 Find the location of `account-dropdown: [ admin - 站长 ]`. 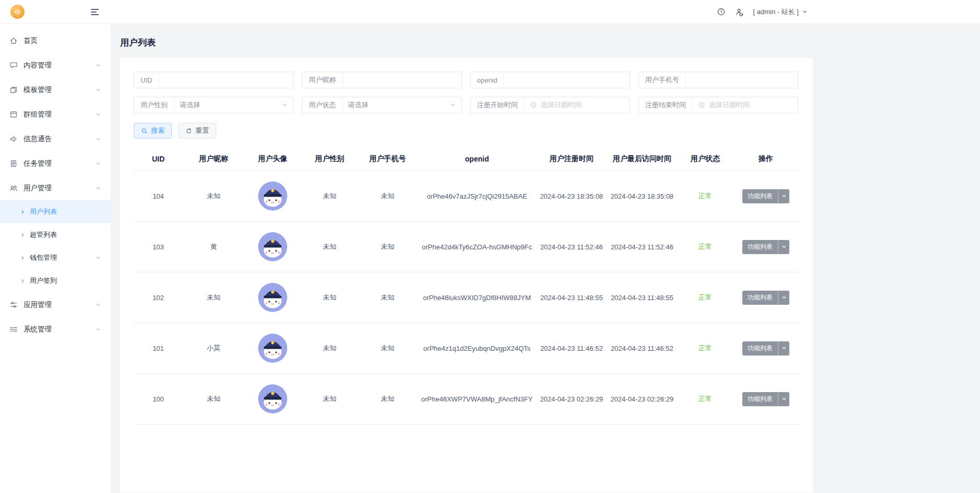

account-dropdown: [ admin - 站长 ] is located at coordinates (780, 12).